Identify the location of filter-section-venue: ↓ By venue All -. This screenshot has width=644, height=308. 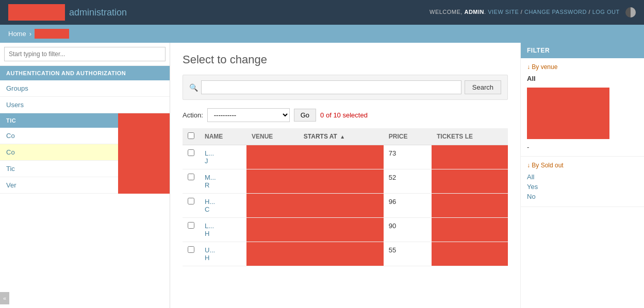
(583, 107).